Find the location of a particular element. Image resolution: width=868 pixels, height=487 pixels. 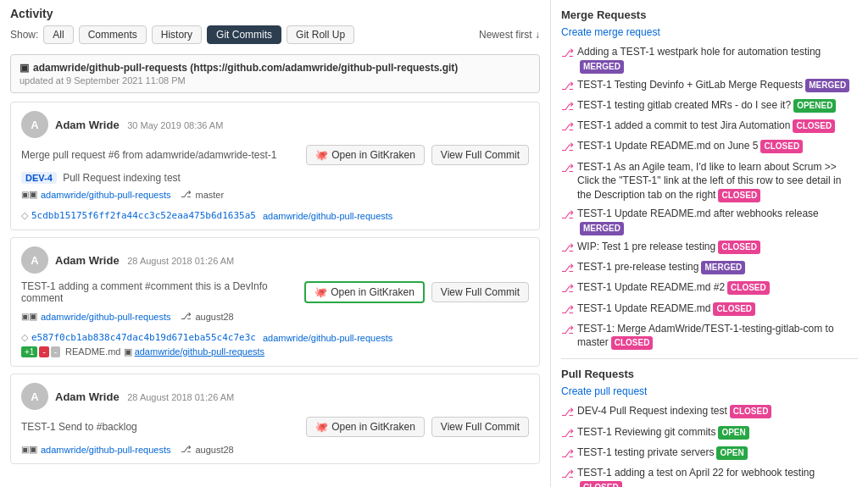

view-full-commit-btn-1: View Full Commit is located at coordinates (480, 155).